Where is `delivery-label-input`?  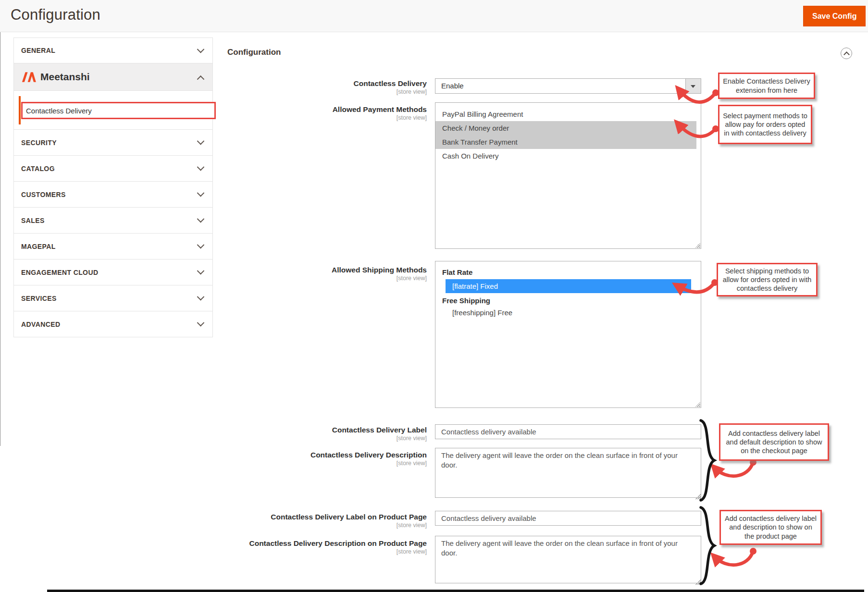
delivery-label-input is located at coordinates (568, 432).